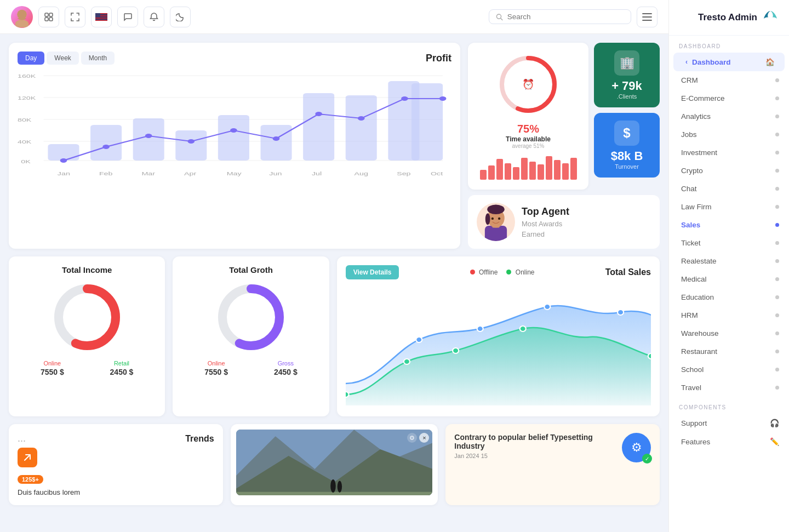 Image resolution: width=789 pixels, height=532 pixels. I want to click on agent-sub2: Earned, so click(546, 234).